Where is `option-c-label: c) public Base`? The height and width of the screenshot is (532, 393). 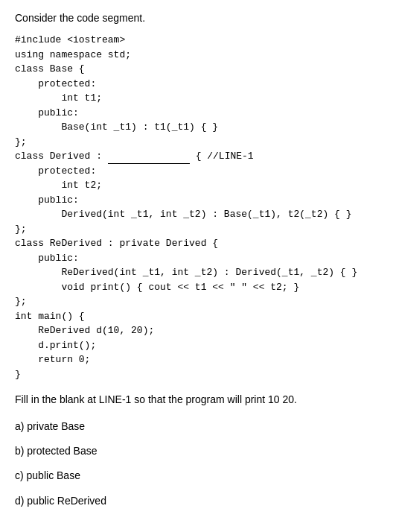
option-c-label: c) public Base is located at coordinates (48, 475).